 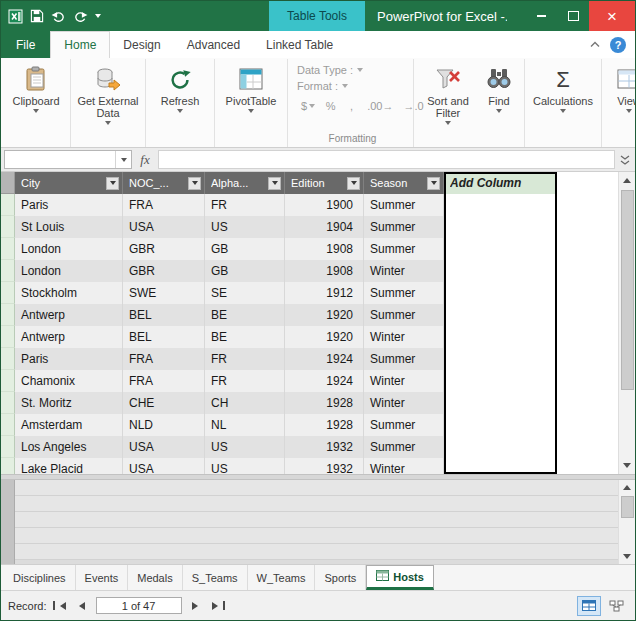 I want to click on maximize-button, so click(x=573, y=16).